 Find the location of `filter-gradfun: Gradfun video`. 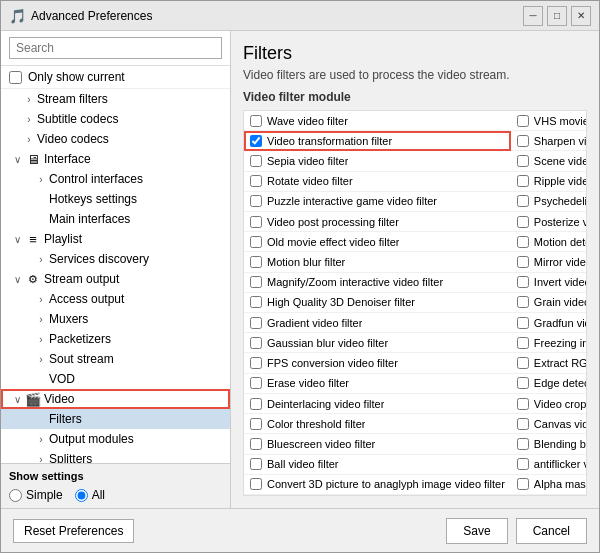

filter-gradfun: Gradfun video is located at coordinates (549, 323).